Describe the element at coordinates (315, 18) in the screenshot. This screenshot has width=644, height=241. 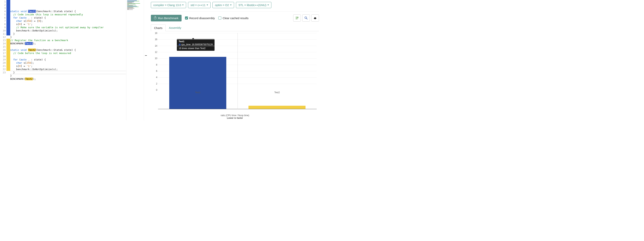
I see `open-godbolt-button` at that location.